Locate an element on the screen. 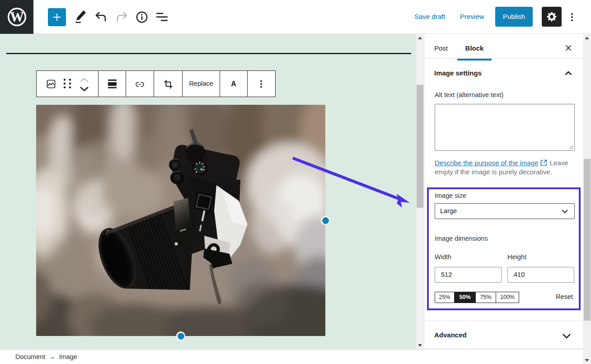 The width and height of the screenshot is (591, 364). svg-text: W is located at coordinates (17, 17).